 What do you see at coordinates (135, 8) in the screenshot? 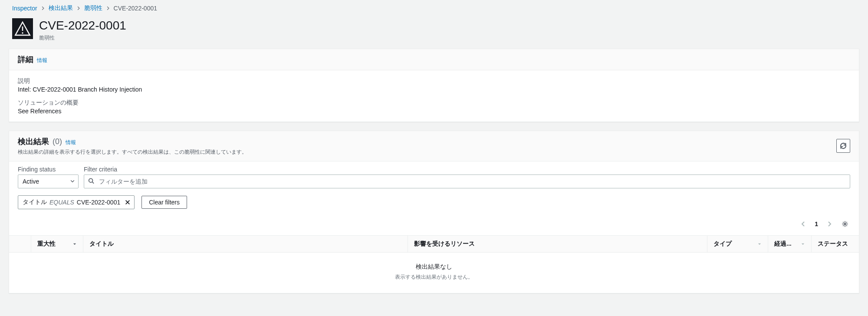
I see `breadcrumb-current: CVE-2022-0001` at bounding box center [135, 8].